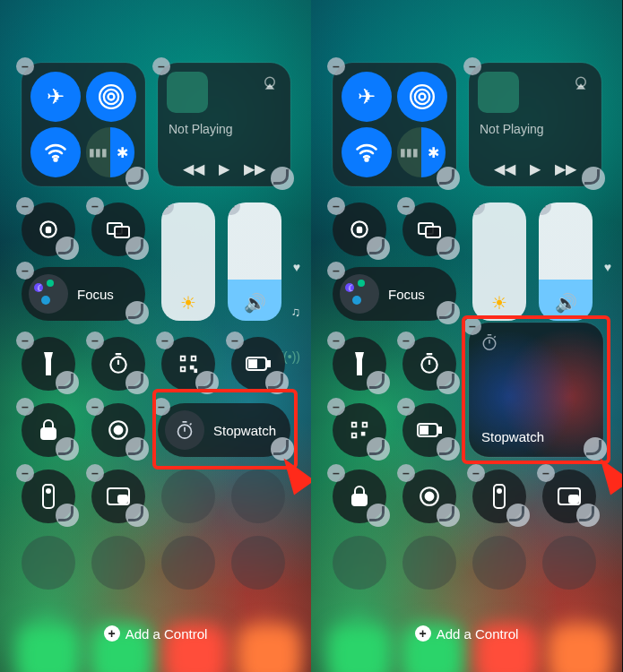  What do you see at coordinates (188, 262) in the screenshot?
I see `brightness-slider: – ☀` at bounding box center [188, 262].